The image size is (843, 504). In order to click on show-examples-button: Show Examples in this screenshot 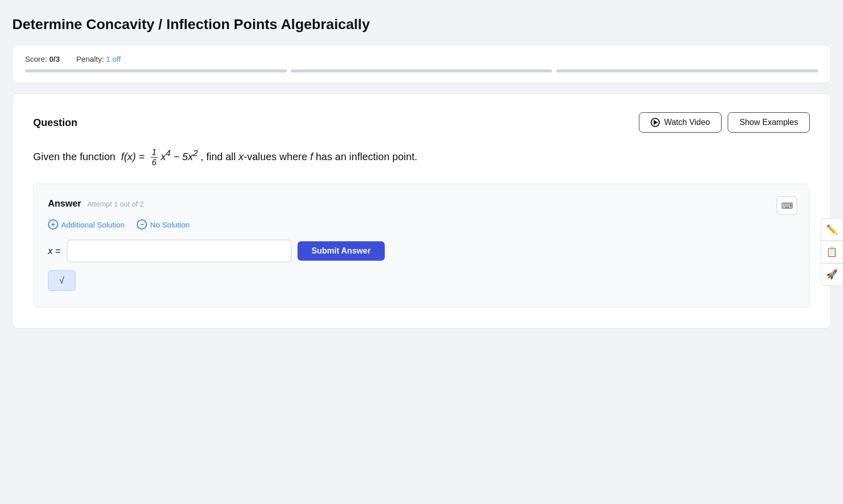, I will do `click(768, 122)`.